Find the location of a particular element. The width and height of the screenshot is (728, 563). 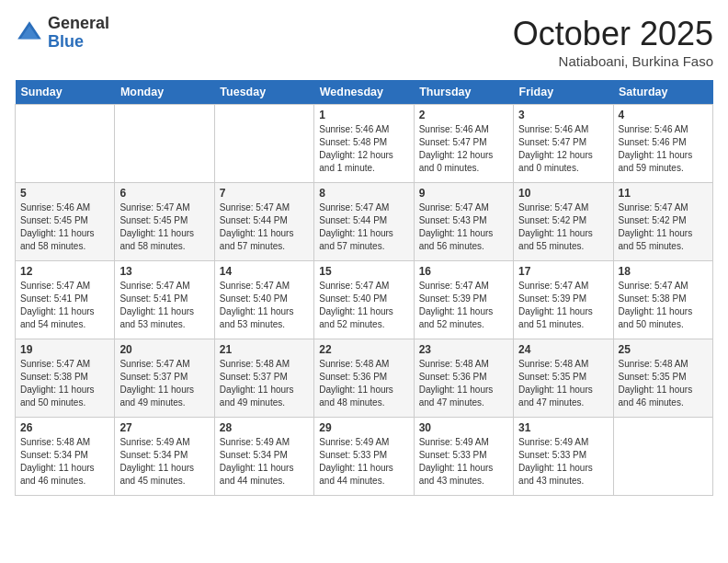

logo: General Blue is located at coordinates (63, 33).